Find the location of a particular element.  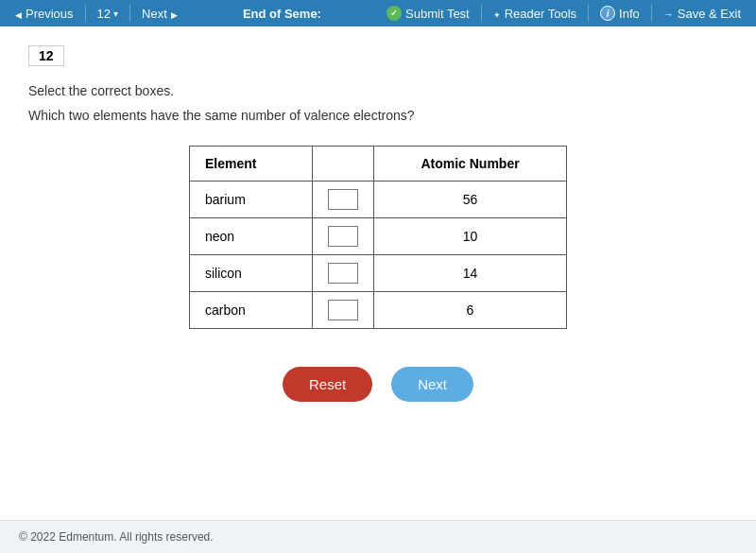

info-icon is located at coordinates (608, 13).